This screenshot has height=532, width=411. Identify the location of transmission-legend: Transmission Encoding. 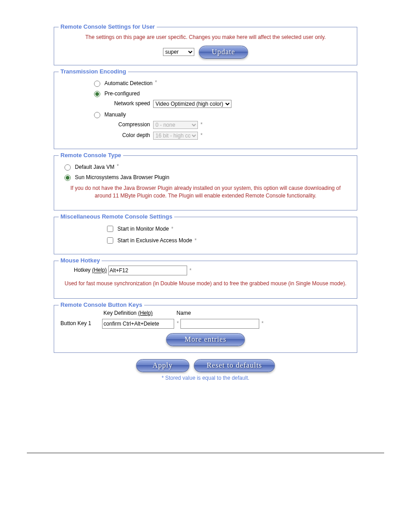
(93, 72).